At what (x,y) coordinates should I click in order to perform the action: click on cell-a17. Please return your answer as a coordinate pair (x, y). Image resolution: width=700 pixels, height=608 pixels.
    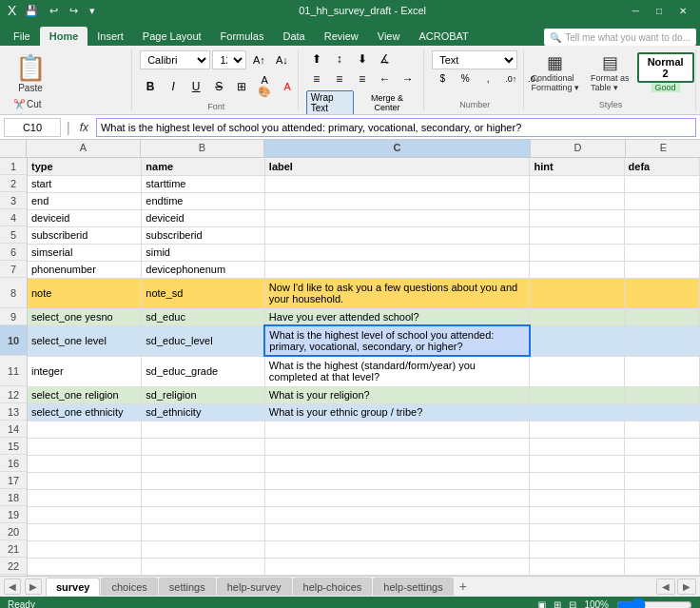
    Looking at the image, I should click on (85, 481).